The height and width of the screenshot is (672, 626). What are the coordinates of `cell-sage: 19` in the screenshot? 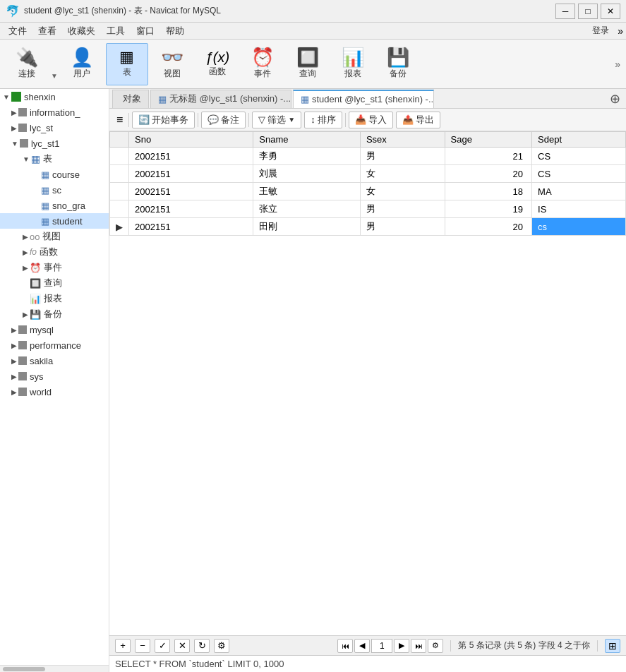 It's located at (488, 209).